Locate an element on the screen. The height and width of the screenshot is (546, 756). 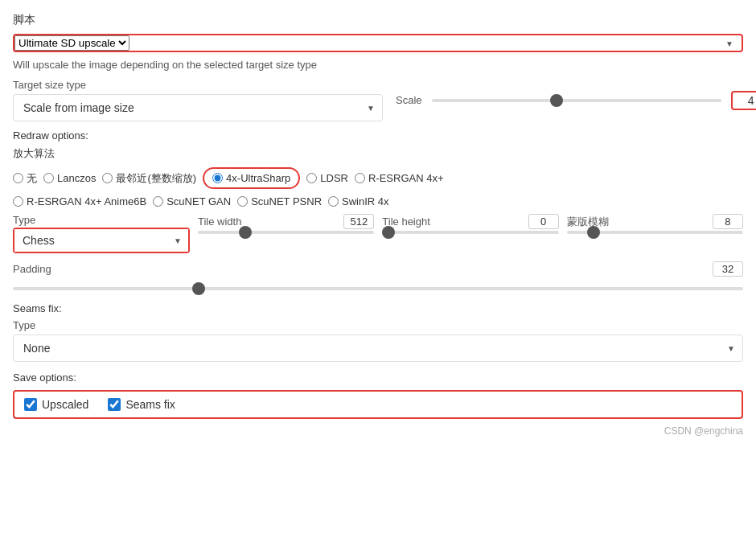
target-size-row: Target size type Scale from image sizeFi… is located at coordinates (378, 100).